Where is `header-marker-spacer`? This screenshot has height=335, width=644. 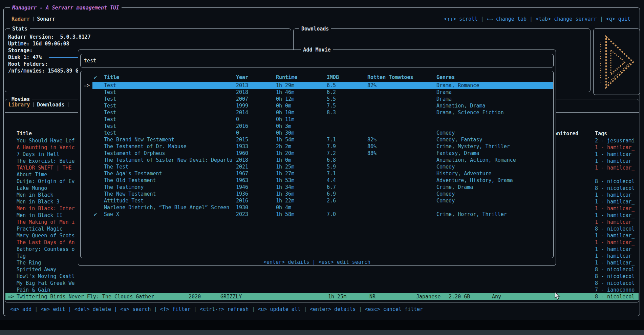
header-marker-spacer is located at coordinates (89, 77).